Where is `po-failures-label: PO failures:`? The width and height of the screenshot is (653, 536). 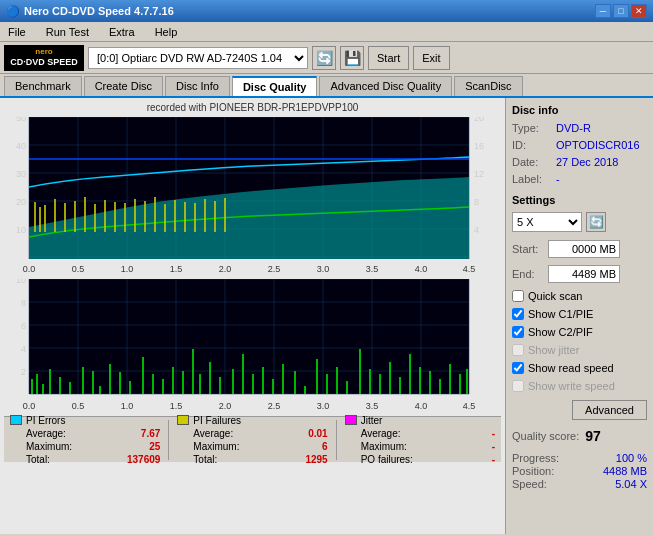
po-failures-label: PO failures: is located at coordinates (387, 460).